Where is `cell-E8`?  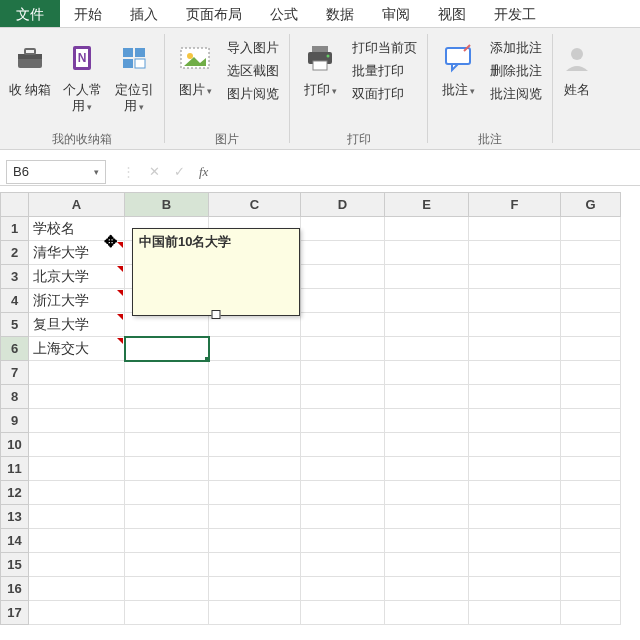 cell-E8 is located at coordinates (427, 397).